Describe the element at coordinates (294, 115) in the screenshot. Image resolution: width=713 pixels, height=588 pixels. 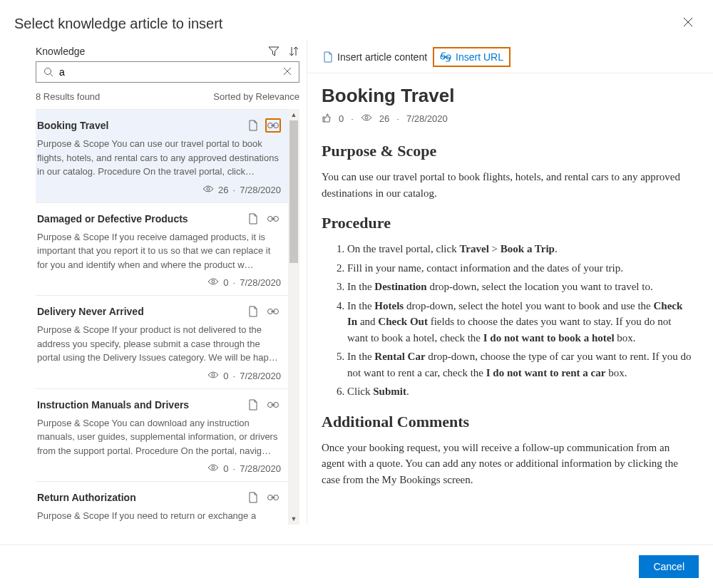
I see `scroll-up-arrow: ▲` at that location.